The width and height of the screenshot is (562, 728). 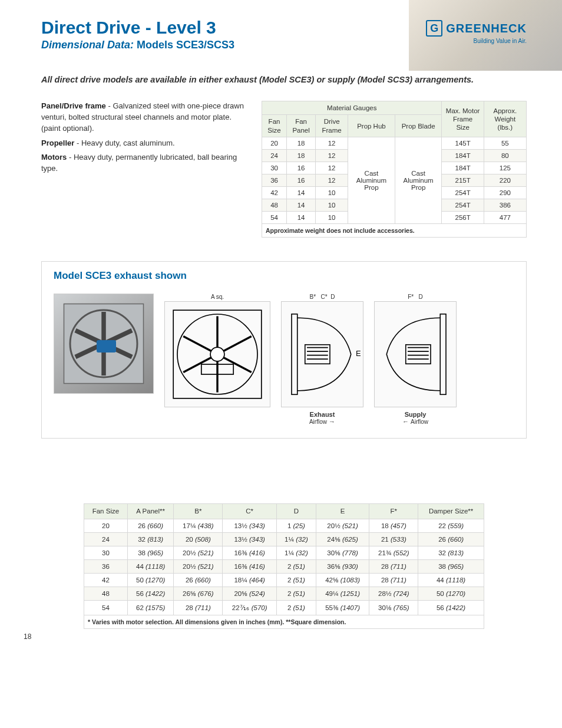 What do you see at coordinates (297, 526) in the screenshot?
I see `table-cell: 1 (25)` at bounding box center [297, 526].